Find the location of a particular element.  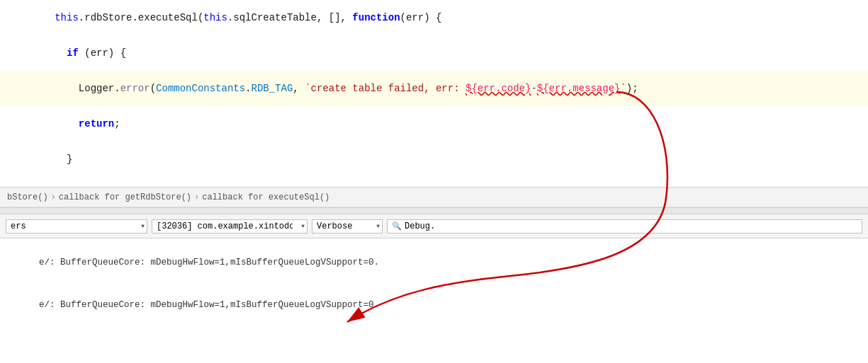

log-line-3: [Debug.Rdb], getRdbStore() finished. is located at coordinates (434, 328).